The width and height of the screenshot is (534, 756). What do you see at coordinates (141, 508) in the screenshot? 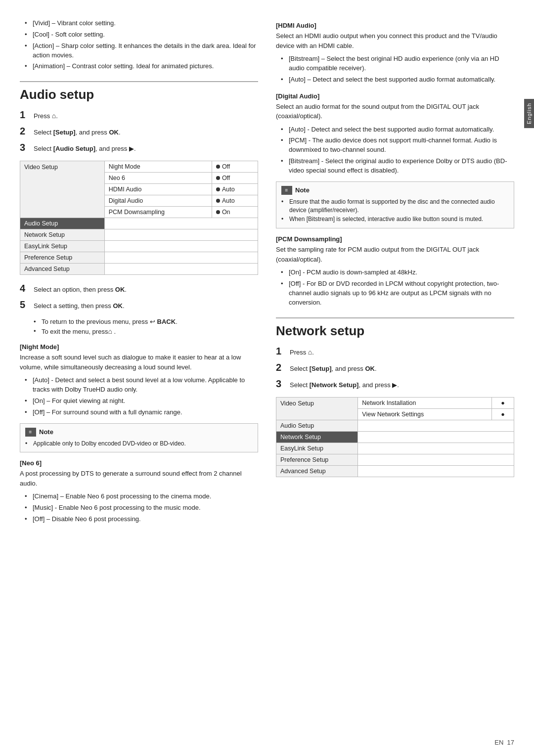
I see `list-item: [Music] - Enable Neo 6 post processing t…` at bounding box center [141, 508].